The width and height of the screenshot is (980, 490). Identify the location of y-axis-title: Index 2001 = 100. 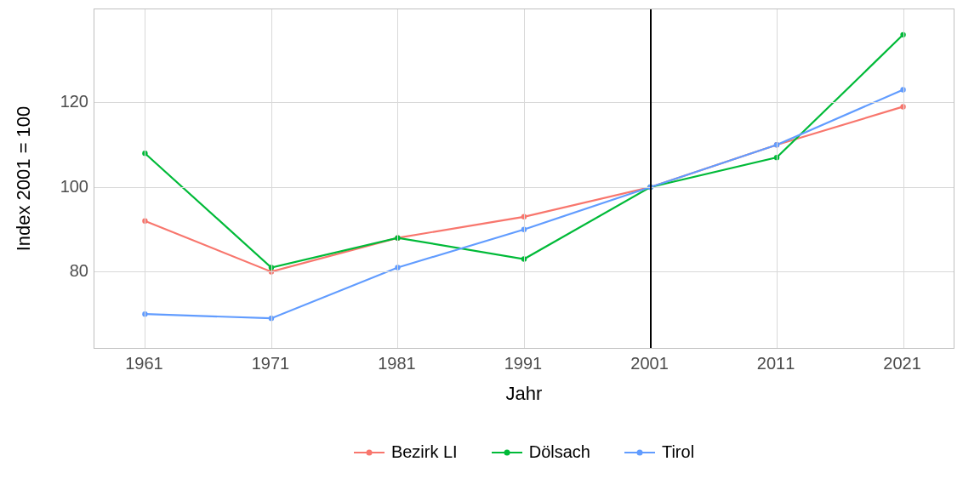
(24, 179).